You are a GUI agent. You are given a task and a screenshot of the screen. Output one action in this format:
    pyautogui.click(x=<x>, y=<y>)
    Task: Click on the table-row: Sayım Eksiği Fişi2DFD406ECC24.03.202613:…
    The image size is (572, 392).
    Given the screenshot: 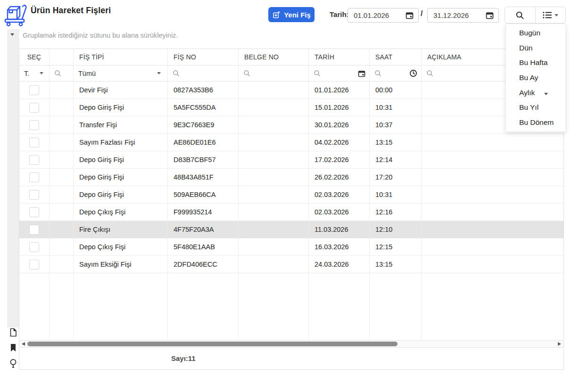 What is the action you would take?
    pyautogui.click(x=291, y=265)
    